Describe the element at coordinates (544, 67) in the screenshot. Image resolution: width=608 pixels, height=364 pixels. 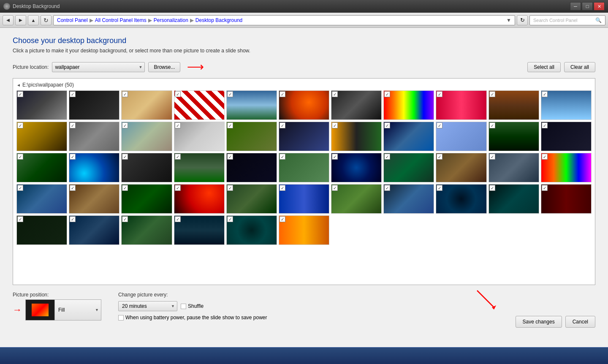
I see `select-all-button: Select all` at that location.